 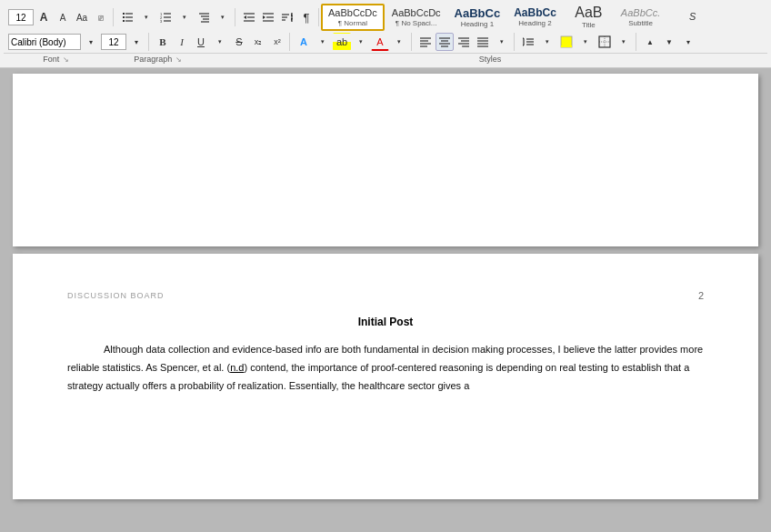 What do you see at coordinates (693, 17) in the screenshot?
I see `style-more: S` at bounding box center [693, 17].